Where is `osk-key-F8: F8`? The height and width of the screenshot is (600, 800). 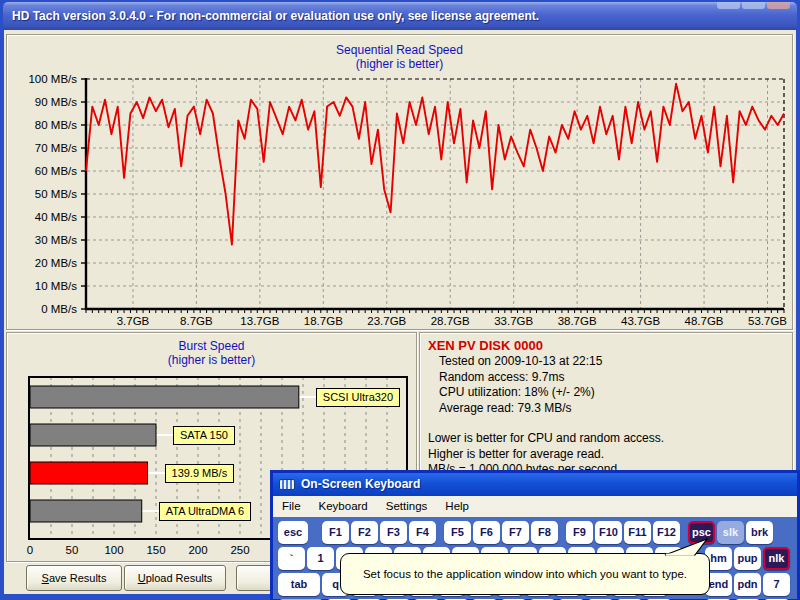
osk-key-F8: F8 is located at coordinates (544, 532).